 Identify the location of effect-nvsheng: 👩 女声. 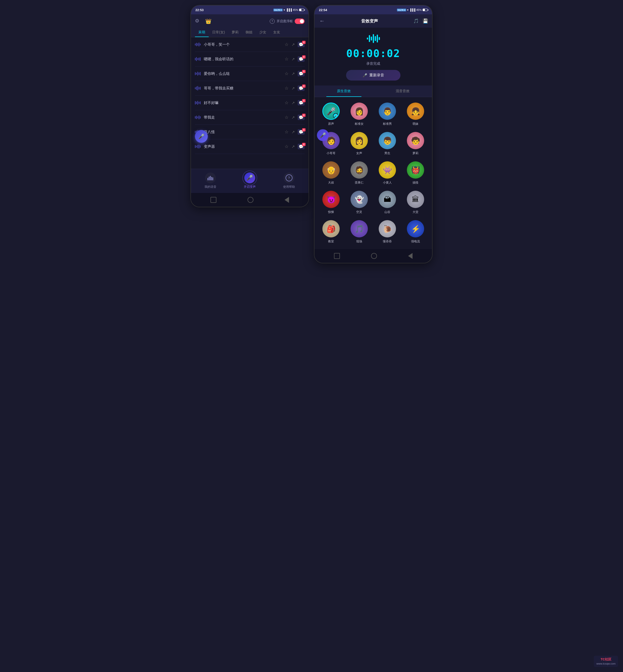
(359, 144).